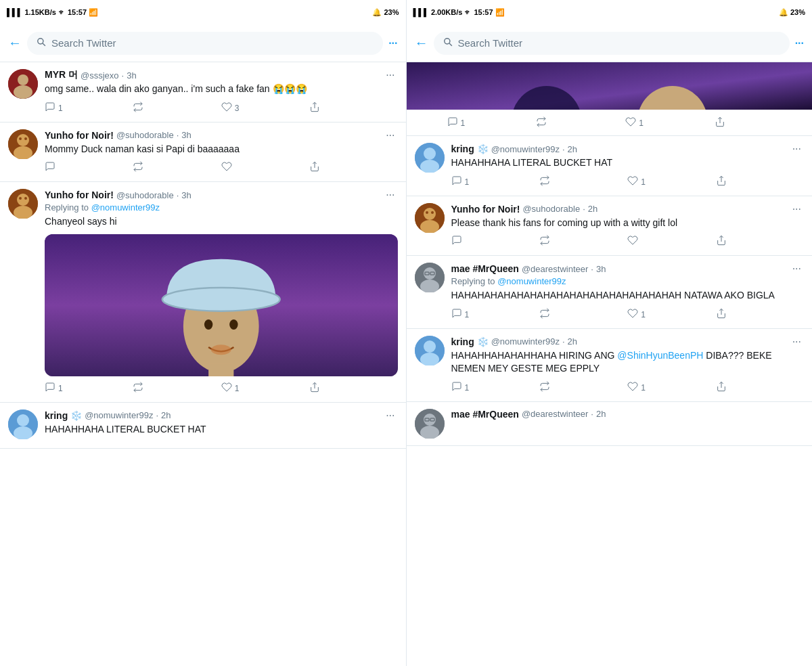 Image resolution: width=812 pixels, height=666 pixels. I want to click on tweet-actions-kring-hiring: 1 1, so click(628, 388).